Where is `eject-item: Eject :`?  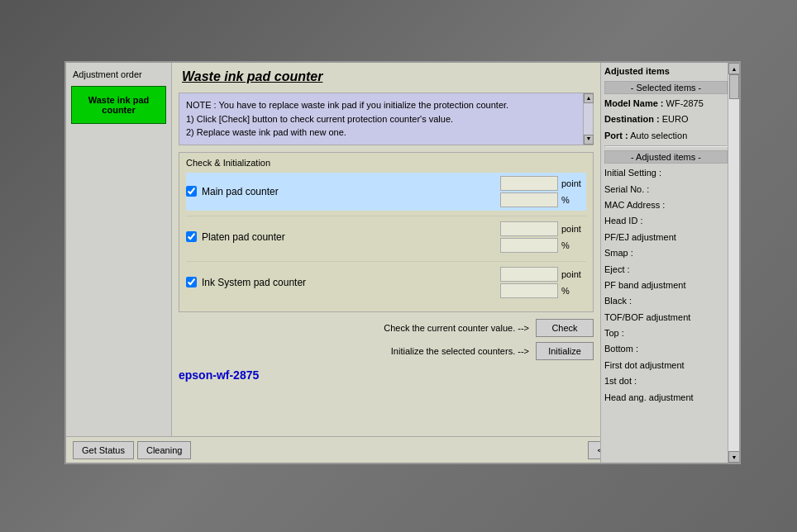
eject-item: Eject : is located at coordinates (670, 269).